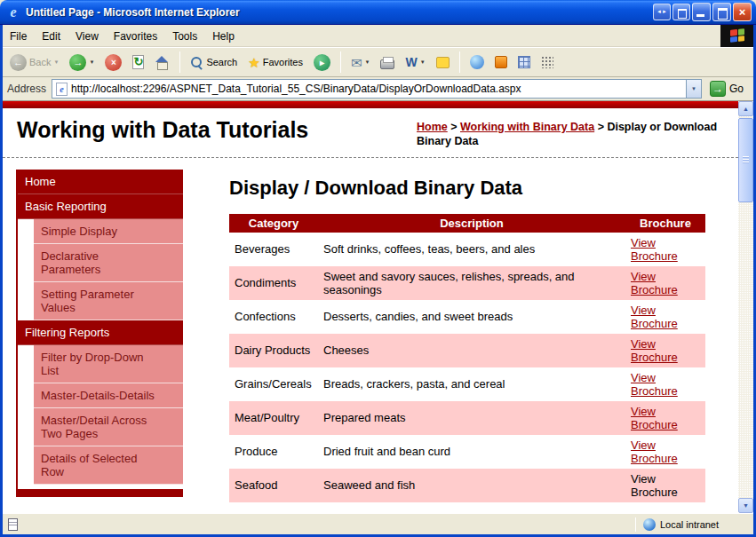 This screenshot has width=756, height=537. I want to click on sidebar-item-details-of-selected-row: Details of Selected Row, so click(108, 465).